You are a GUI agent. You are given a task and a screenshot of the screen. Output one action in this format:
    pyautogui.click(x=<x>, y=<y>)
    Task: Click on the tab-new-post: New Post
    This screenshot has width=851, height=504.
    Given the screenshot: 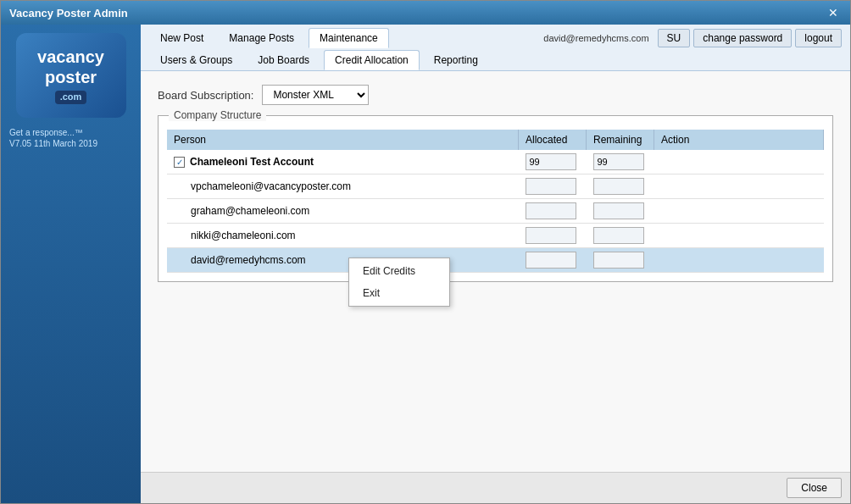 What is the action you would take?
    pyautogui.click(x=181, y=38)
    